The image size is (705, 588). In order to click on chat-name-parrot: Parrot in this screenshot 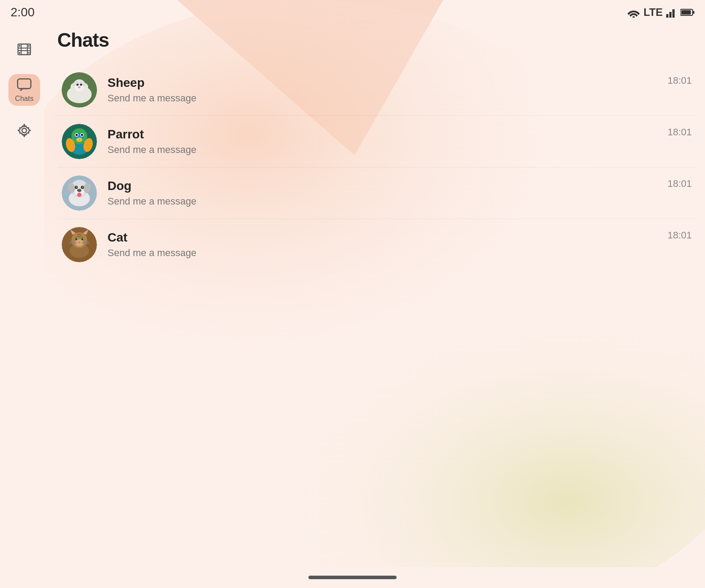, I will do `click(383, 134)`.